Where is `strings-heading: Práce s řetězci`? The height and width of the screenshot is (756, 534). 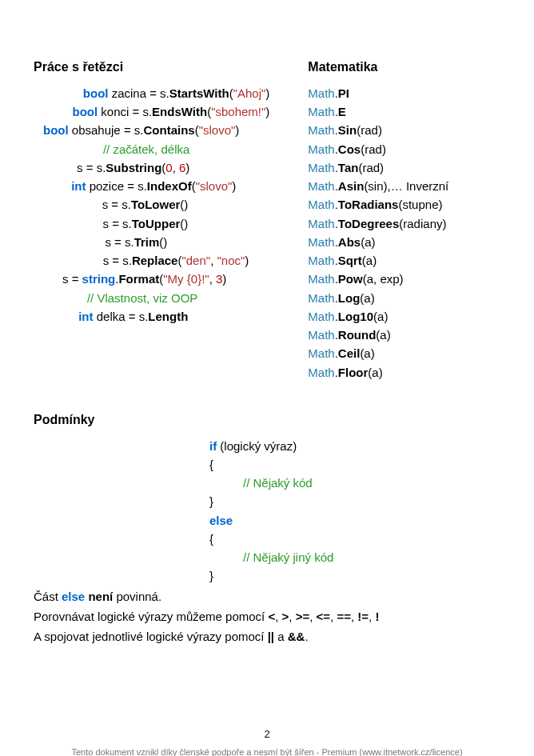 strings-heading: Práce s řetězci is located at coordinates (171, 67).